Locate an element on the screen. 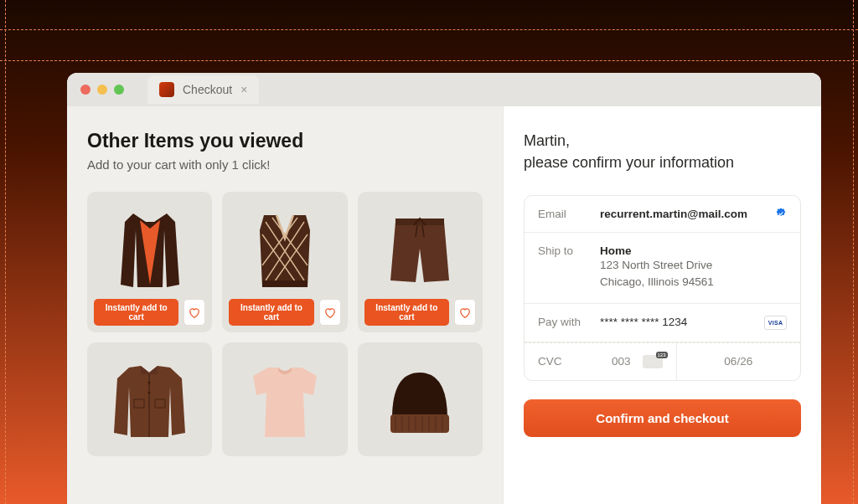 Image resolution: width=858 pixels, height=504 pixels. product-card-sweater-vest: Instantly add to cart is located at coordinates (285, 262).